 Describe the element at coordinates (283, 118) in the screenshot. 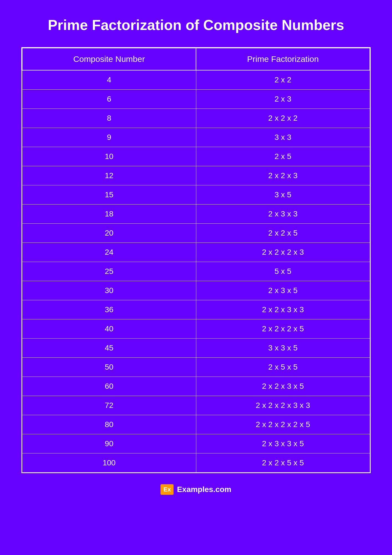

I see `factorization-cell: 2 x 2 x 2` at that location.